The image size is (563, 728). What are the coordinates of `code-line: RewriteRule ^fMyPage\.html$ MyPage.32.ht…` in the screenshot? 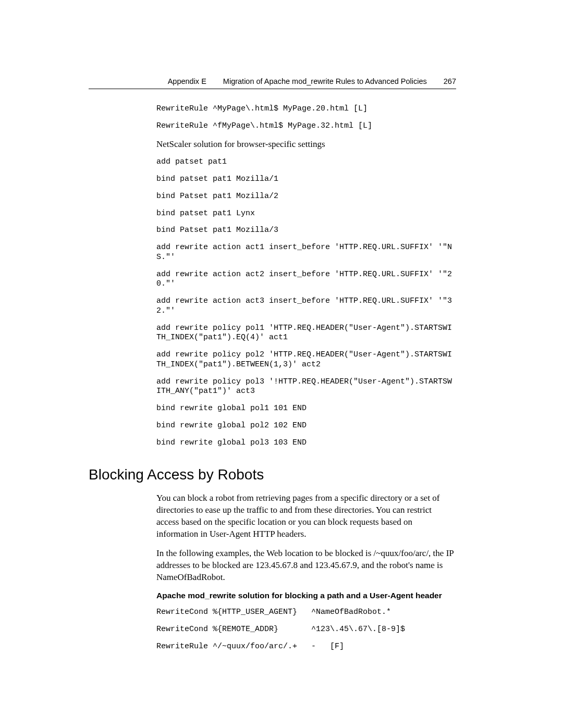 It's located at (307, 126).